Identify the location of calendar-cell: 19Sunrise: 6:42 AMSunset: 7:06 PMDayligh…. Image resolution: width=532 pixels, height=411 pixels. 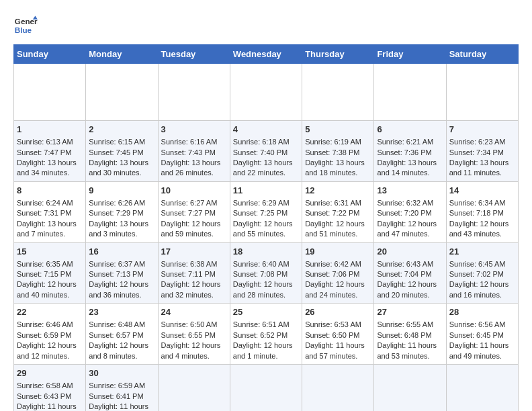
(339, 273).